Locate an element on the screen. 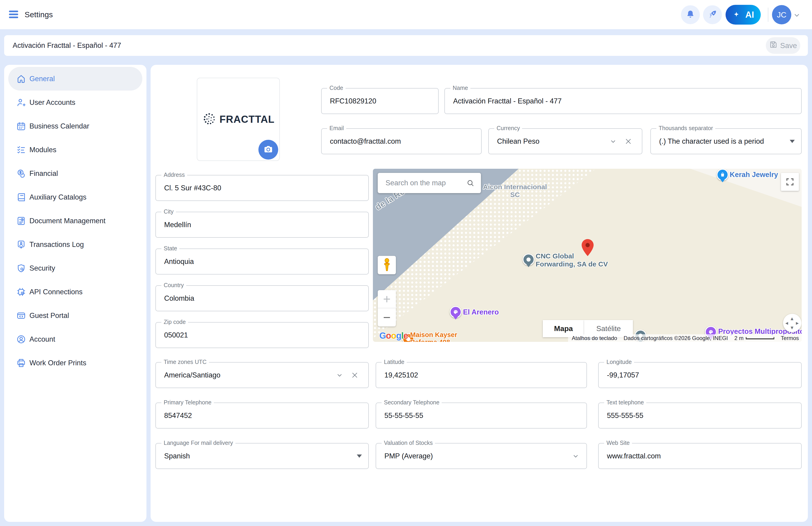  primary-telephone-value: 8547452 is located at coordinates (174, 415).